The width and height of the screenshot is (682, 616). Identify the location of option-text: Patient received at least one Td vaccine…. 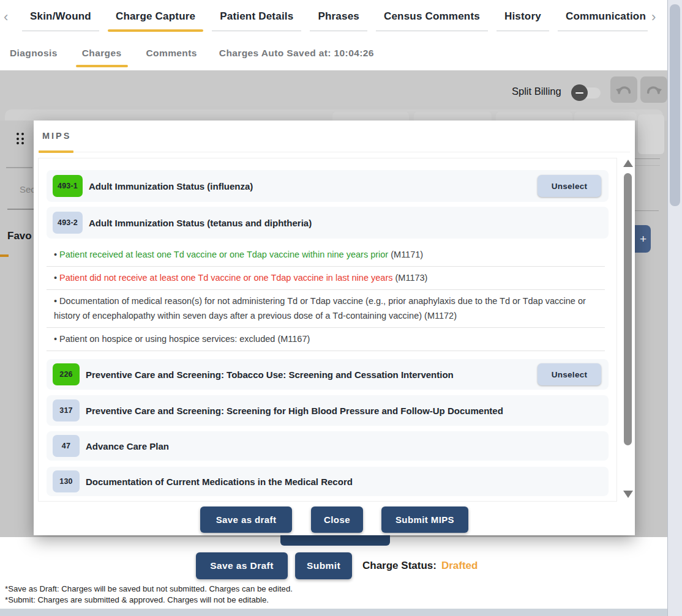
(239, 254).